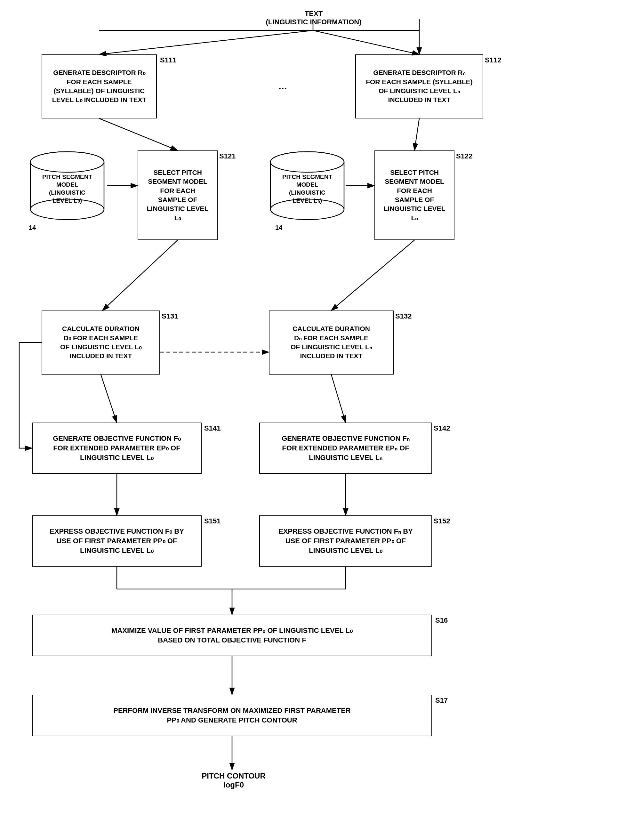 This screenshot has width=626, height=840. Describe the element at coordinates (283, 86) in the screenshot. I see `dots-label: ...` at that location.